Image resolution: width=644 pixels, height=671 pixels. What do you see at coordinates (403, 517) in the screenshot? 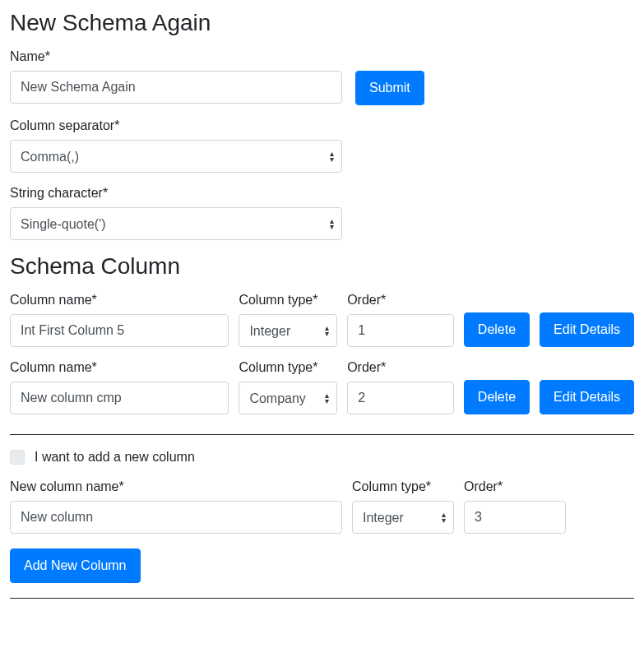
I see `new-column-type-select: Integer` at bounding box center [403, 517].